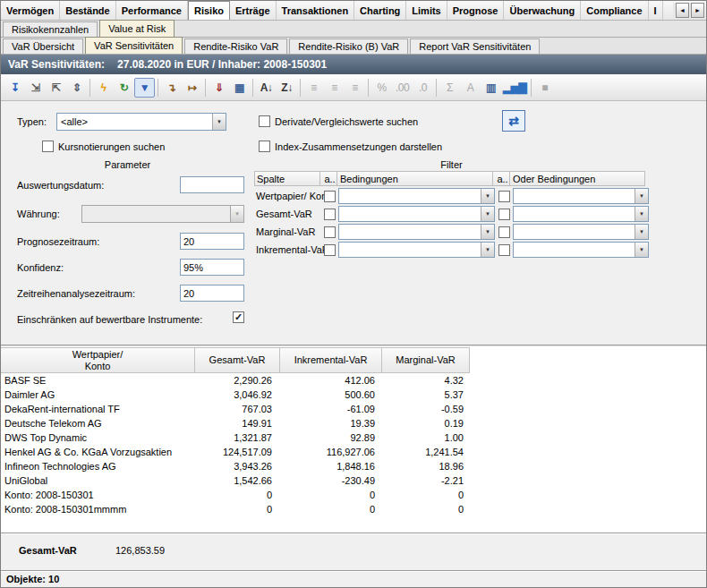 The width and height of the screenshot is (707, 588). I want to click on table-row: UniGlobal1,542.66-230.49-2.21, so click(354, 481).